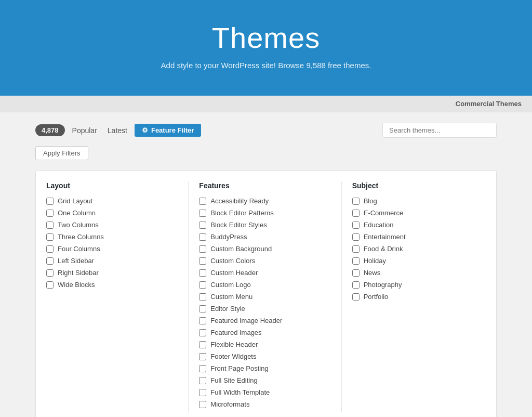 This screenshot has height=417, width=532. I want to click on filter-item: Microformats, so click(266, 405).